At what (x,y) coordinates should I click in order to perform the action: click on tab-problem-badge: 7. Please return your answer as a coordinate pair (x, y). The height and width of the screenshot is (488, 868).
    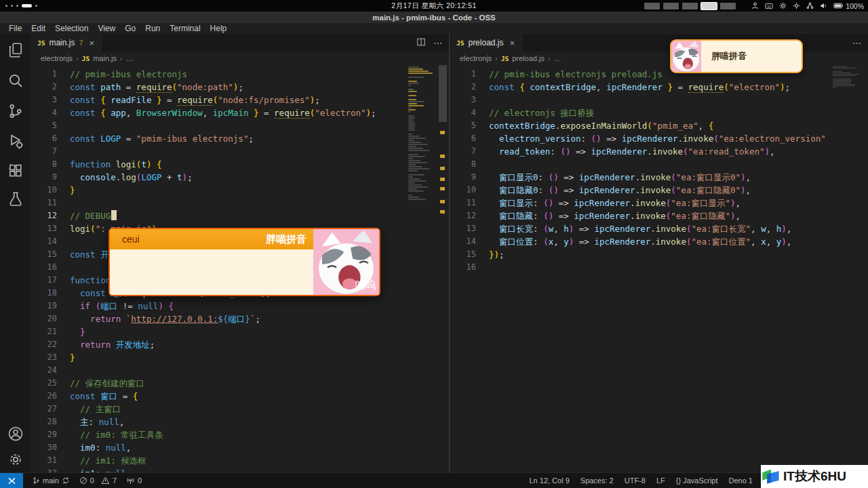
    Looking at the image, I should click on (81, 43).